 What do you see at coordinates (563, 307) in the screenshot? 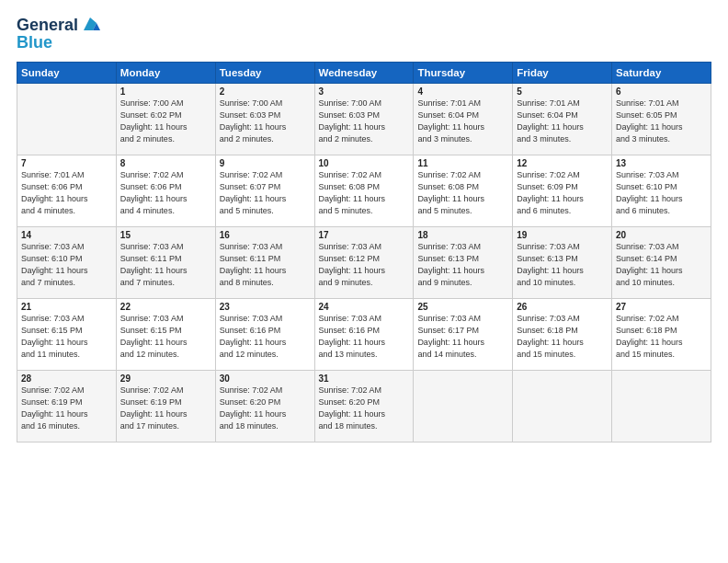
I see `day-number: 26` at bounding box center [563, 307].